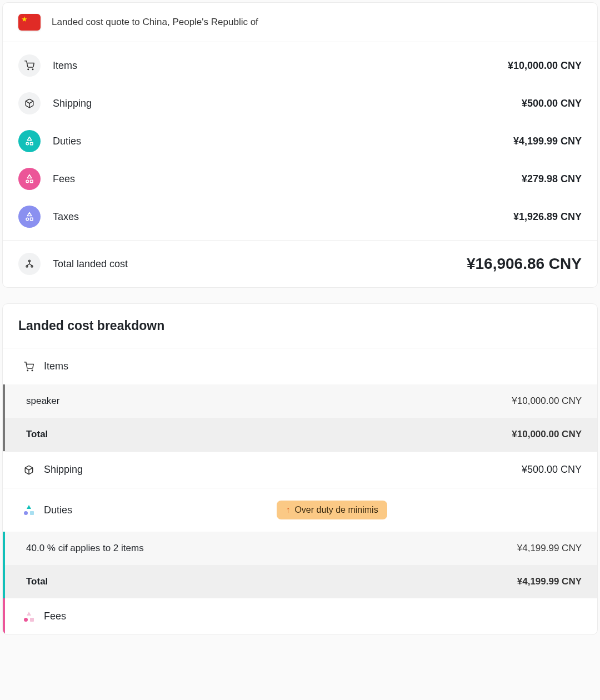  What do you see at coordinates (288, 510) in the screenshot?
I see `arrow-up-icon: ↑` at bounding box center [288, 510].